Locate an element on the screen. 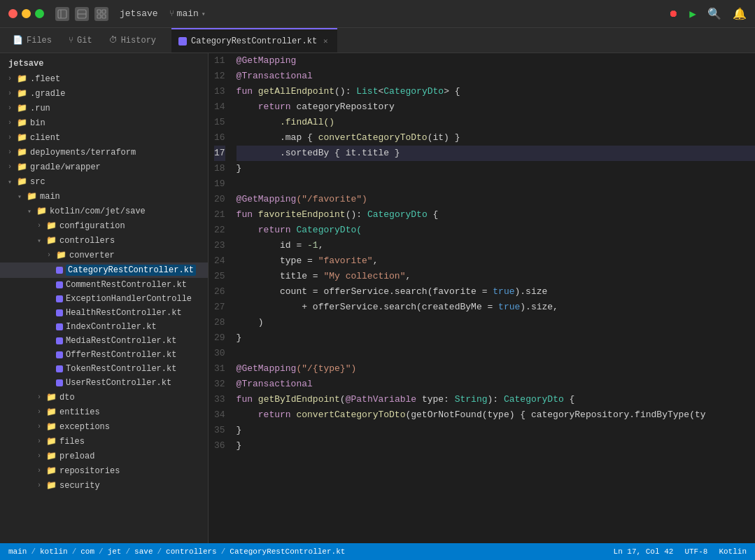 This screenshot has width=755, height=560. line-number: 32 is located at coordinates (220, 384).